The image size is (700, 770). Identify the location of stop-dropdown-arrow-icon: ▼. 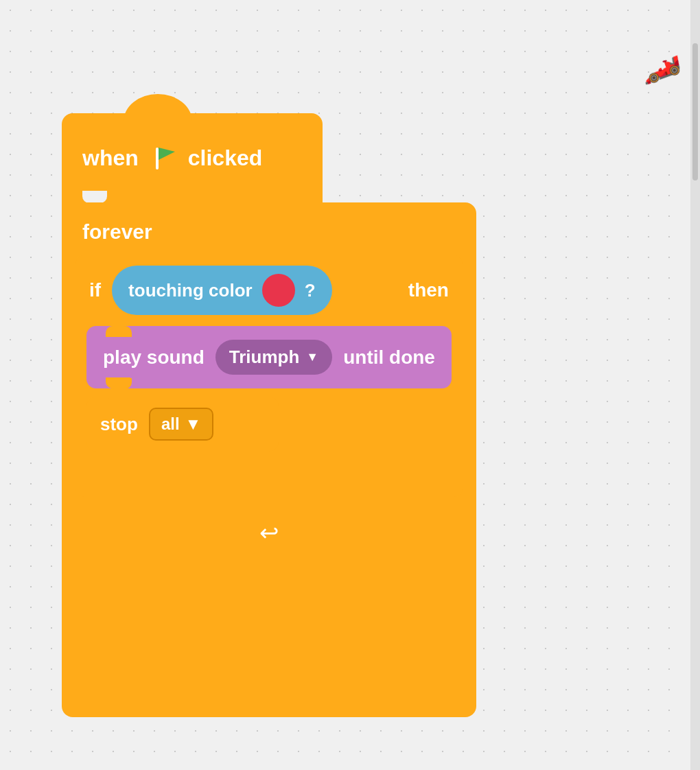
(194, 424).